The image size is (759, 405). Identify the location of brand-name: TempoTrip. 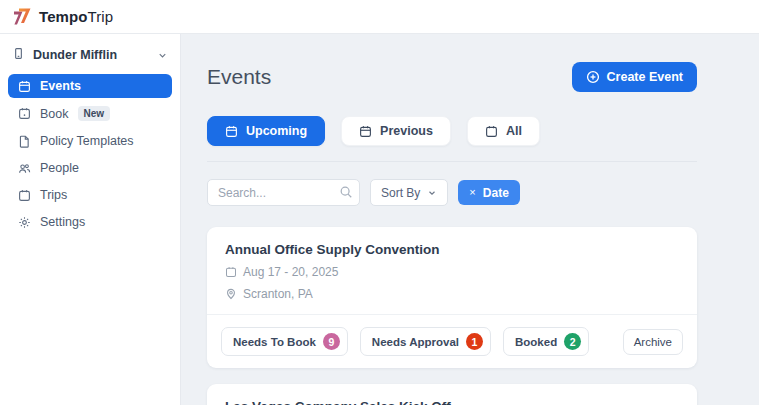
(76, 16).